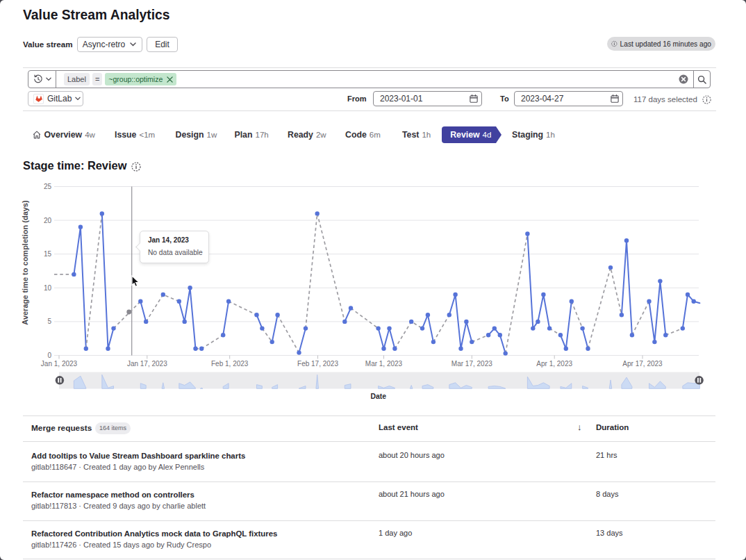 The height and width of the screenshot is (560, 746). I want to click on svg-text: Jan 1, 2023, so click(60, 364).